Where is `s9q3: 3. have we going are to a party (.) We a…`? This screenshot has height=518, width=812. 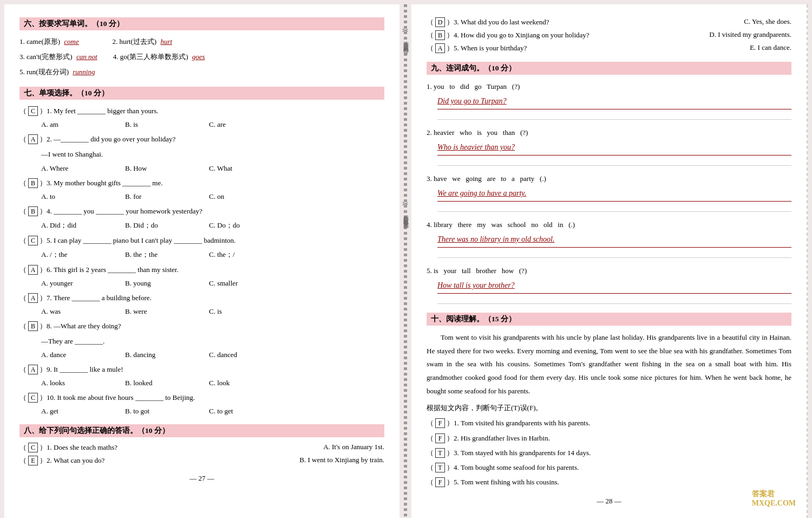
s9q3: 3. have we going are to a party (.) We a… is located at coordinates (609, 192).